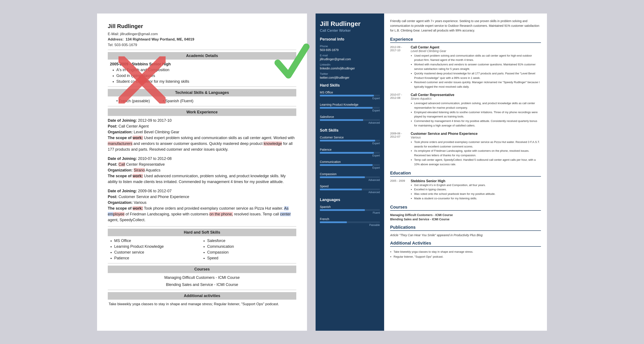 The image size is (644, 344). What do you see at coordinates (350, 117) in the screenshot?
I see `skill-name: Salesforce` at bounding box center [350, 117].